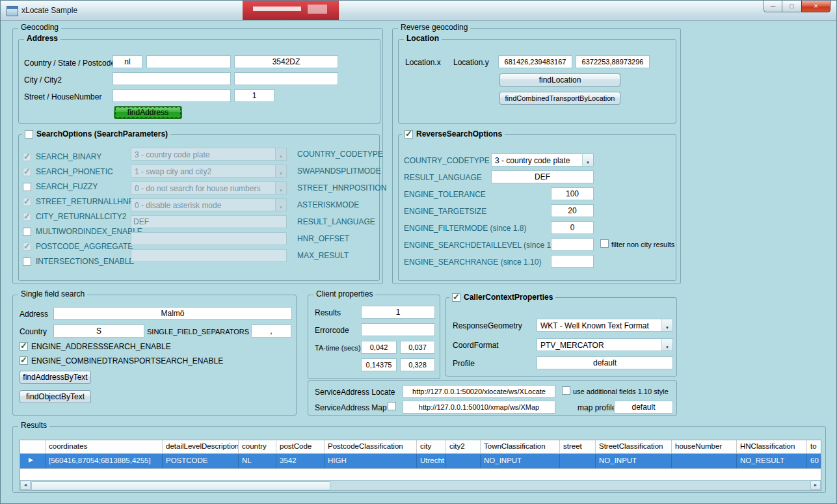  What do you see at coordinates (23, 360) in the screenshot?
I see `engine-combinedtransport-checkbox` at bounding box center [23, 360].